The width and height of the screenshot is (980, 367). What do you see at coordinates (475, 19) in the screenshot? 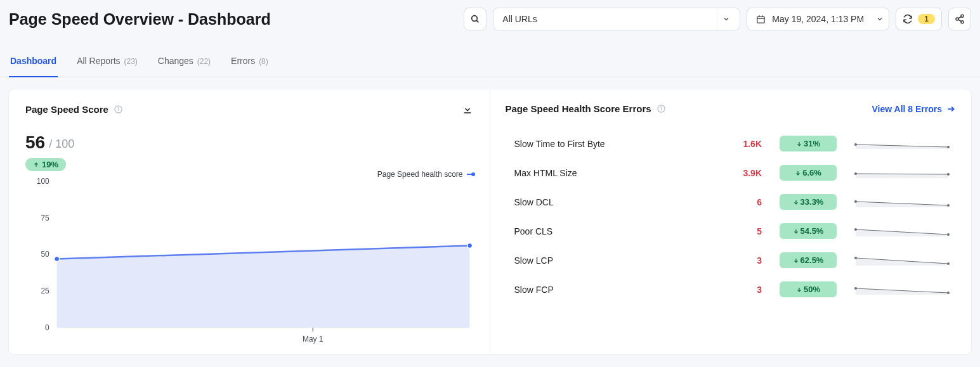
I see `search-icon` at bounding box center [475, 19].